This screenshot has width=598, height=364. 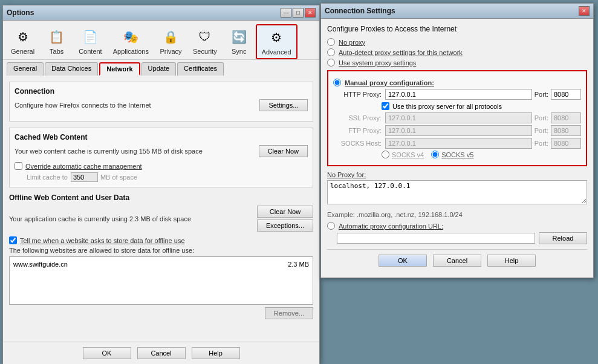 What do you see at coordinates (357, 94) in the screenshot?
I see `http-proxy-label: HTTP Proxy:` at bounding box center [357, 94].